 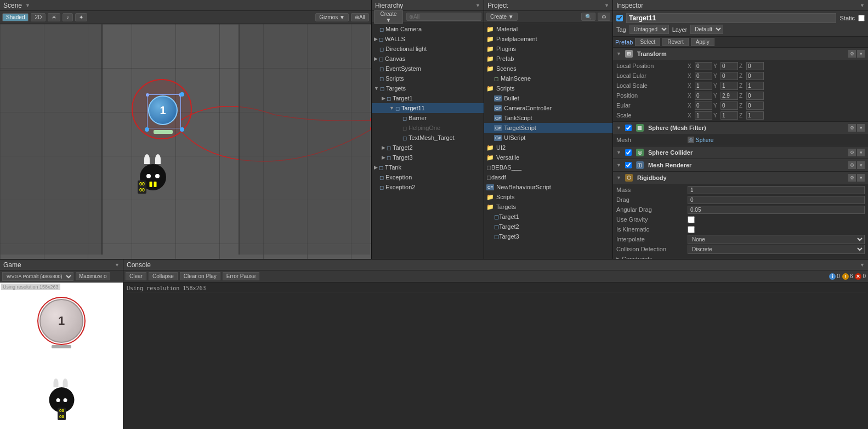 What do you see at coordinates (755, 86) in the screenshot?
I see `local-scale-z` at bounding box center [755, 86].